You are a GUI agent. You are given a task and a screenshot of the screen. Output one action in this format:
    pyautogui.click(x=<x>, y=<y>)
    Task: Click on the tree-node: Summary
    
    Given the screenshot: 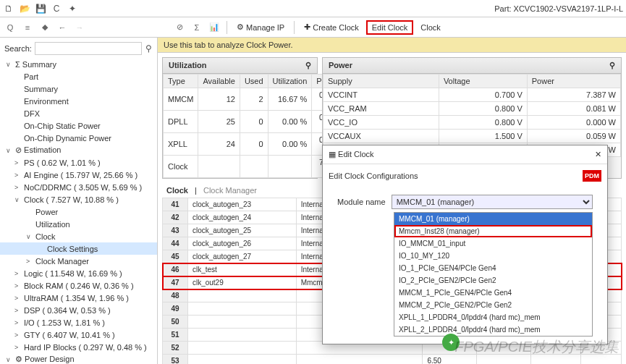 What is the action you would take?
    pyautogui.click(x=78, y=88)
    